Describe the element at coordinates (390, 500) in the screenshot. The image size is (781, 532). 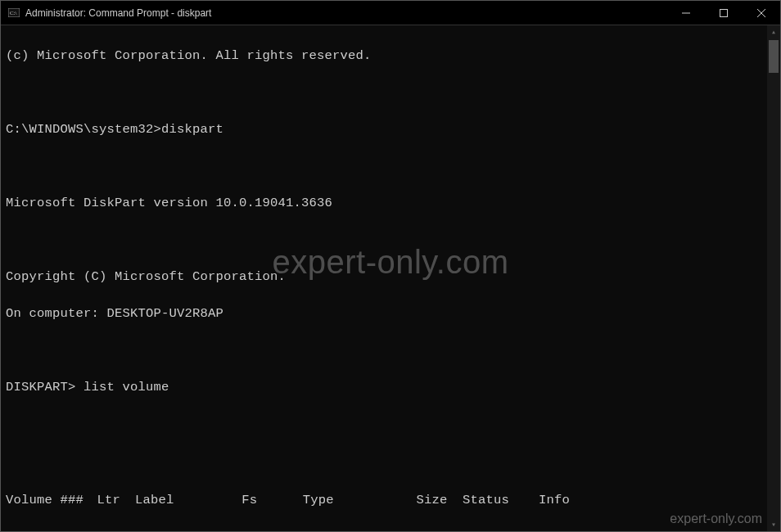
I see `table-header: Volume ###LtrLabelFsTypeSizeStatusInfo` at that location.